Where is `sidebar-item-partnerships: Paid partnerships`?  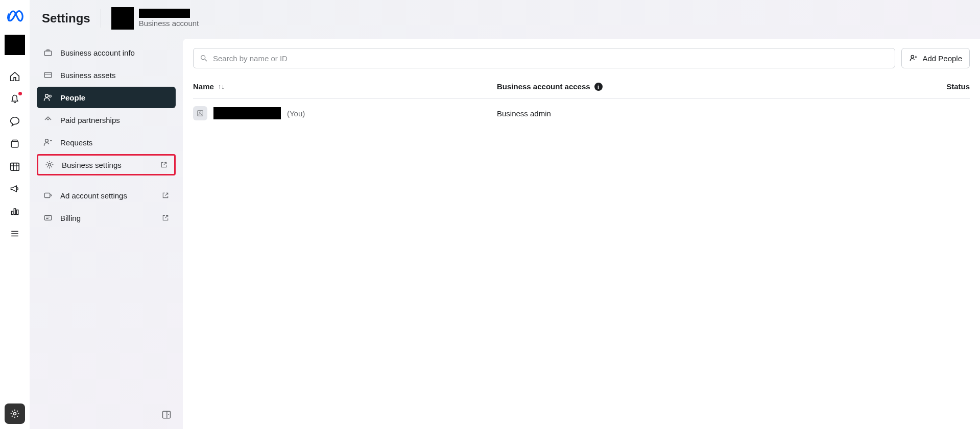
sidebar-item-partnerships: Paid partnerships is located at coordinates (106, 120).